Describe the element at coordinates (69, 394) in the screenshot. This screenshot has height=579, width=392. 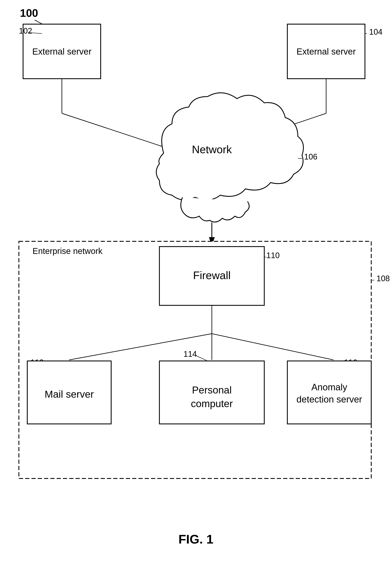
I see `mail-server-label: Mail server` at that location.